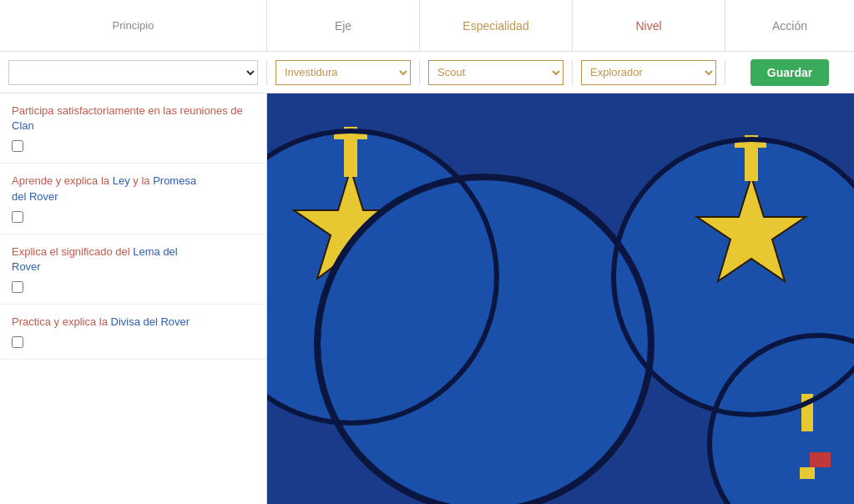  I want to click on col-accion-header: Acción, so click(790, 25).